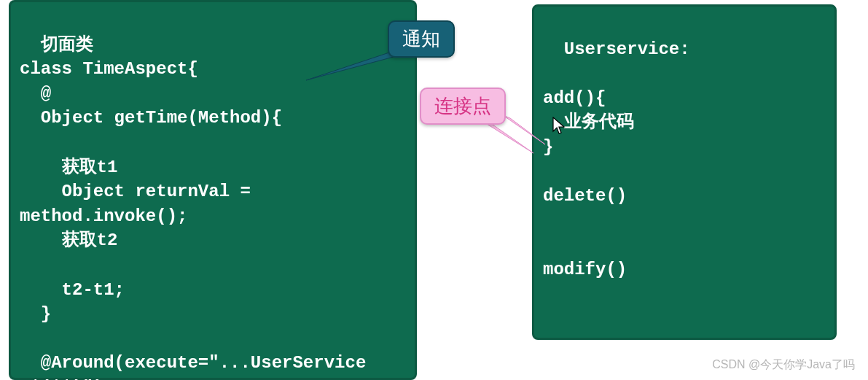  I want to click on csdn-watermark: CSDN @今天你学Java了吗, so click(783, 365).